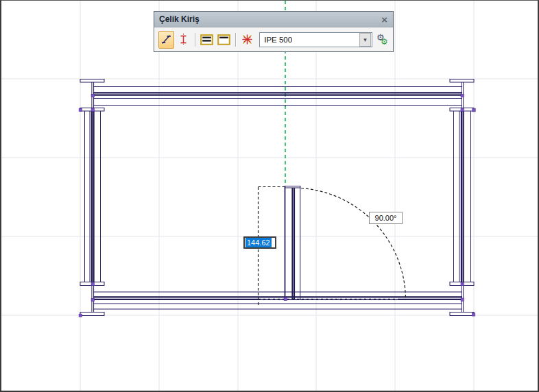  What do you see at coordinates (462, 197) in the screenshot?
I see `steel-beam-right` at bounding box center [462, 197].